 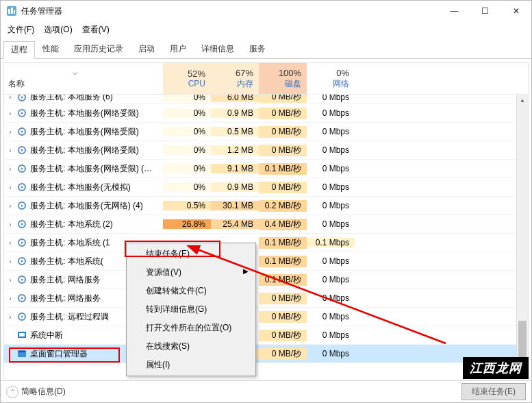 What do you see at coordinates (266, 243) in the screenshot?
I see `table-row: ›服务主机: 本地系统 (10.1 MB/秒0.1 Mbps` at bounding box center [266, 243].